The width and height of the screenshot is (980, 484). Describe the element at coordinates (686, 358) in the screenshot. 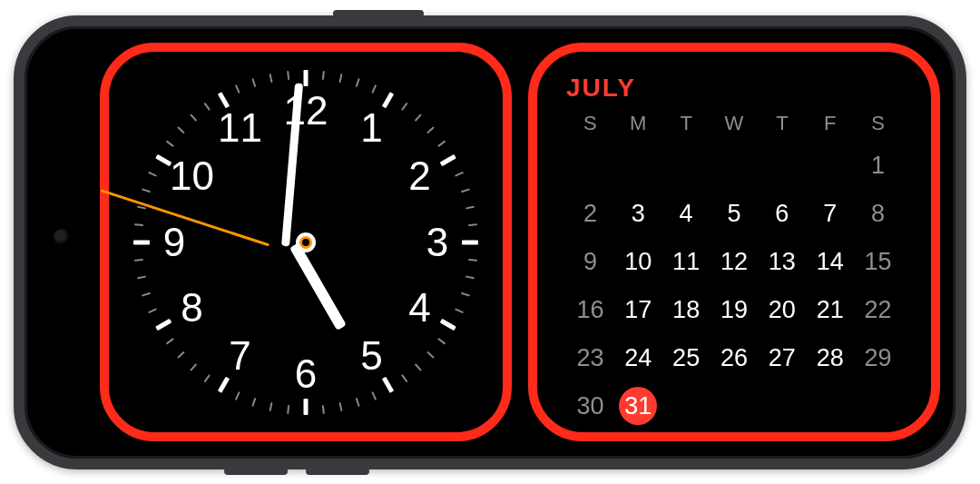

I see `calendar-day: 25` at that location.